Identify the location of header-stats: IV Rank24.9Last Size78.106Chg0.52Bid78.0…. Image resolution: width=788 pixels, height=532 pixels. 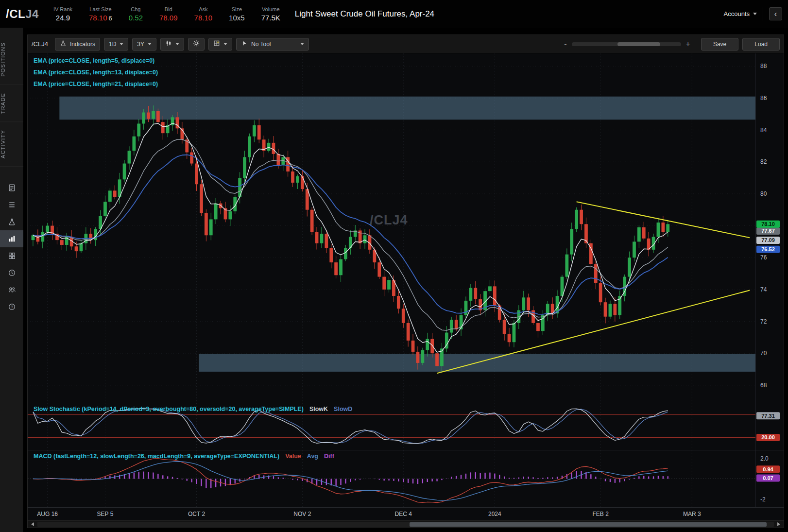
(167, 14).